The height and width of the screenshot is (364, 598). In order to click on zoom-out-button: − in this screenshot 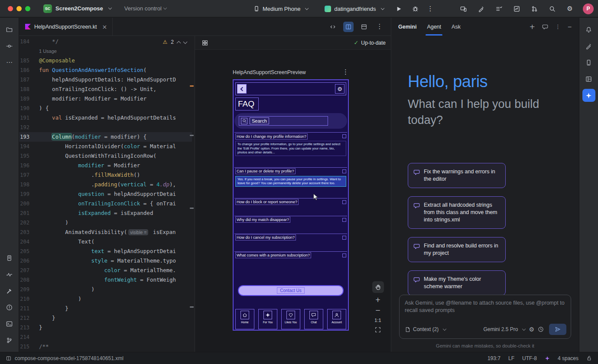, I will do `click(378, 310)`.